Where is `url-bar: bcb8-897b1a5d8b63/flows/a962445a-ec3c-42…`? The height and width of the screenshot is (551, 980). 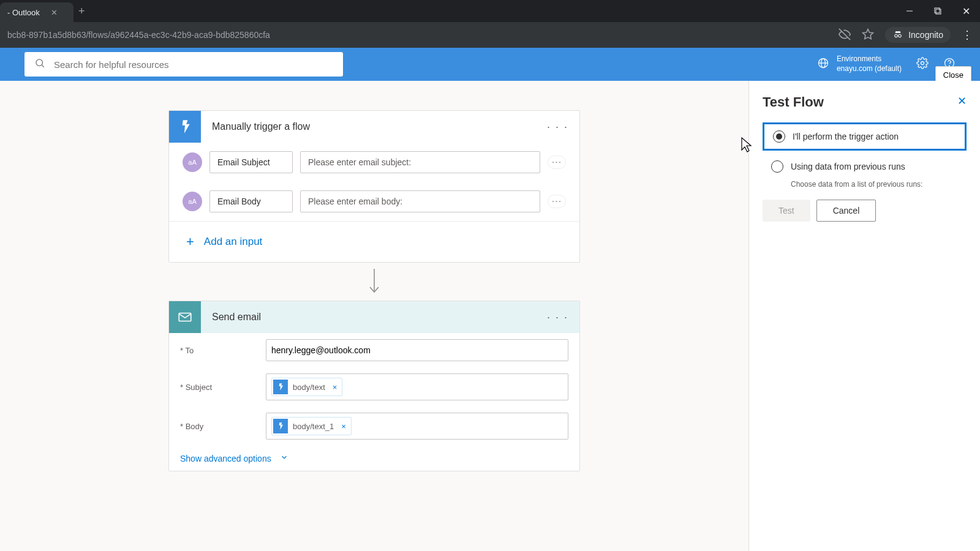 url-bar: bcb8-897b1a5d8b63/flows/a962445a-ec3c-42… is located at coordinates (490, 35).